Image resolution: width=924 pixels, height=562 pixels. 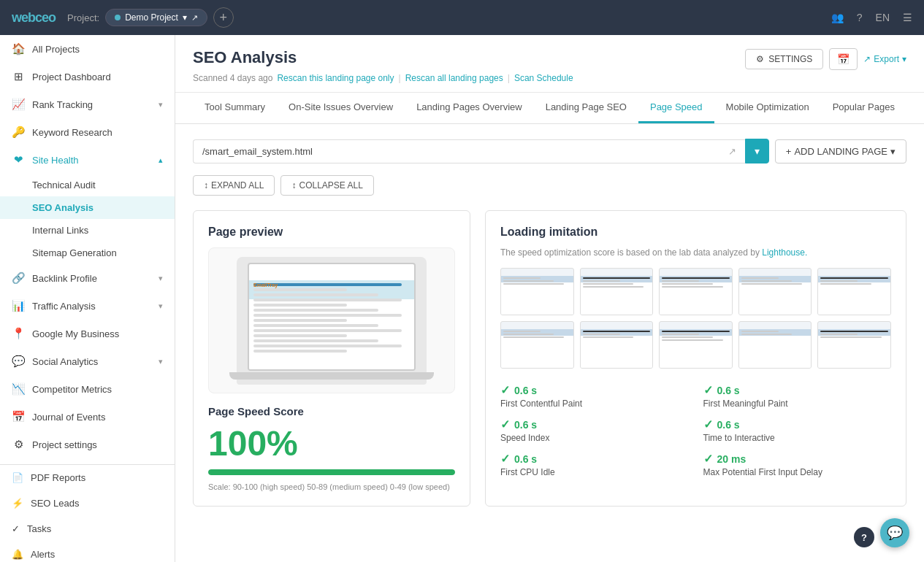 I want to click on tab-onsite-issues: On-Site Issues Overview, so click(x=340, y=108).